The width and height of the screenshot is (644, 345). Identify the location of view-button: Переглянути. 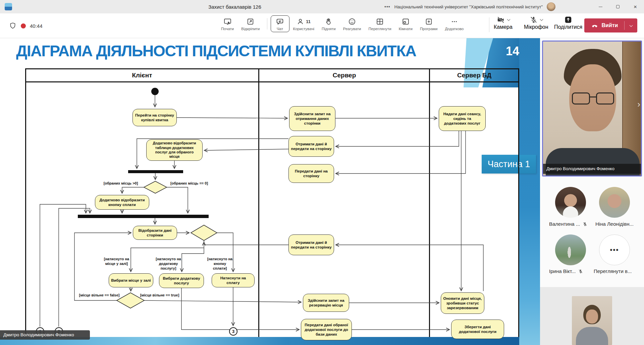
(380, 24).